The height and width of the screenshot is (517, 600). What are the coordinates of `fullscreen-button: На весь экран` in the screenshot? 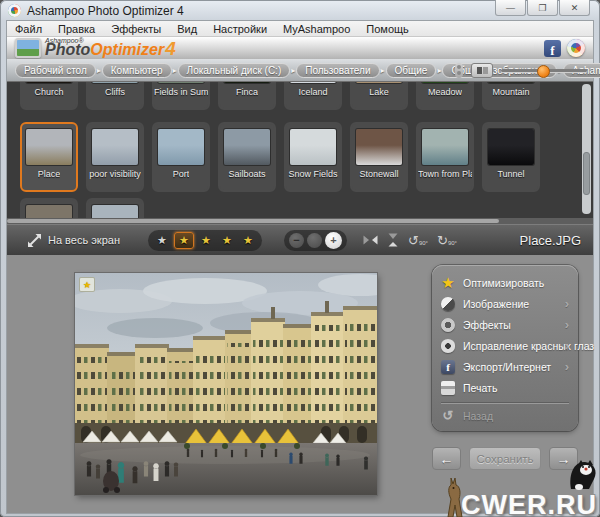 It's located at (74, 240).